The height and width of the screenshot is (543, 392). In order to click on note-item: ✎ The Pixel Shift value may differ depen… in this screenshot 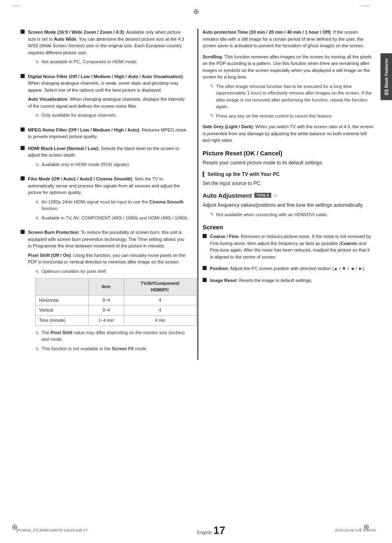, I will do `click(112, 336)`.